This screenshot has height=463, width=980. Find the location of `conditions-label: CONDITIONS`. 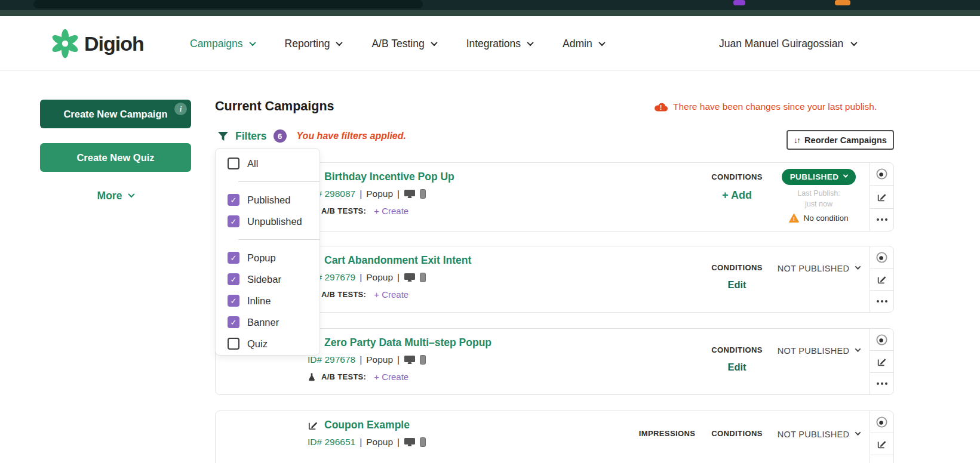

conditions-label: CONDITIONS is located at coordinates (737, 267).